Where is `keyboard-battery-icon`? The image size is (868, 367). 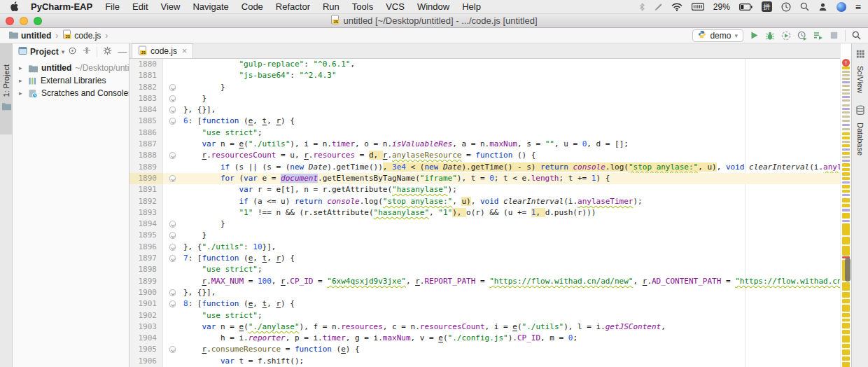 keyboard-battery-icon is located at coordinates (698, 7).